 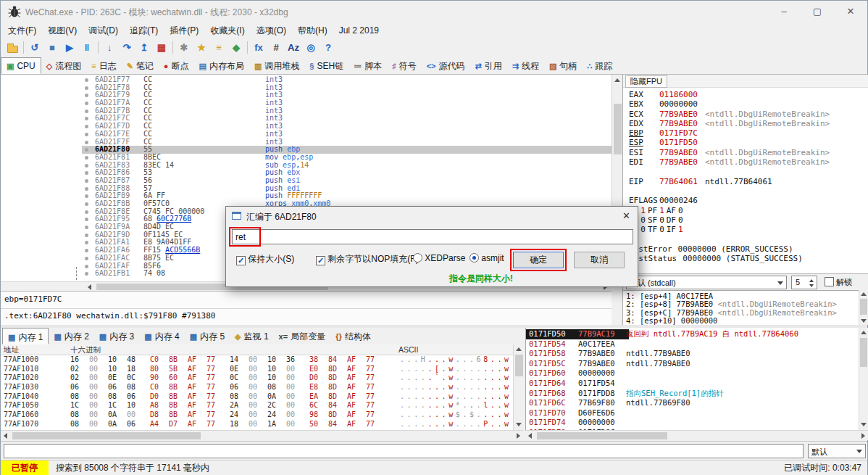 What do you see at coordinates (519, 387) in the screenshot?
I see `dump-vscrollbar` at bounding box center [519, 387].